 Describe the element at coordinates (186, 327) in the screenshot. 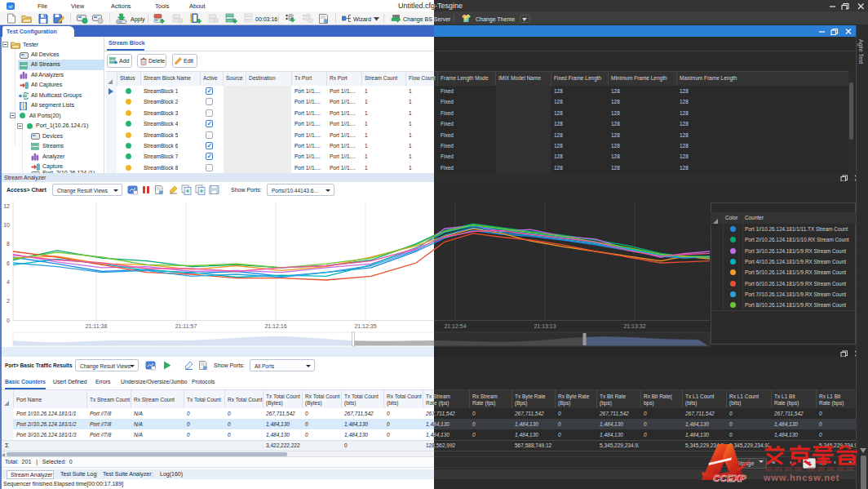

I see `svg-text: 21:11:57` at that location.